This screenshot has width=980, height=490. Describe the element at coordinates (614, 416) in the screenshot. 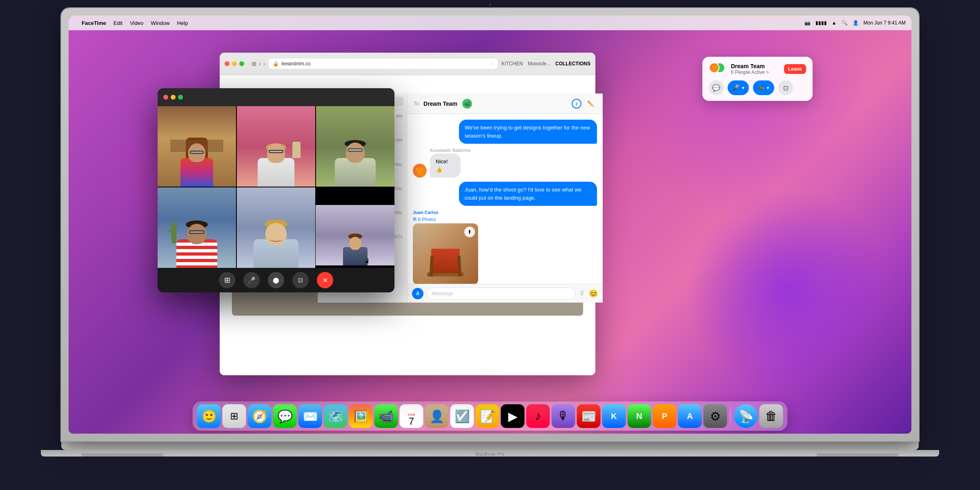

I see `dock-keynote: K` at that location.